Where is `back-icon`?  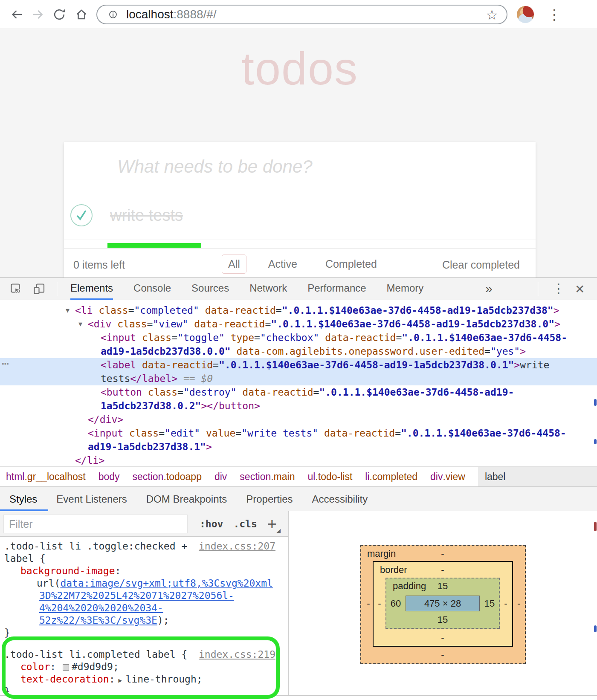 back-icon is located at coordinates (17, 14).